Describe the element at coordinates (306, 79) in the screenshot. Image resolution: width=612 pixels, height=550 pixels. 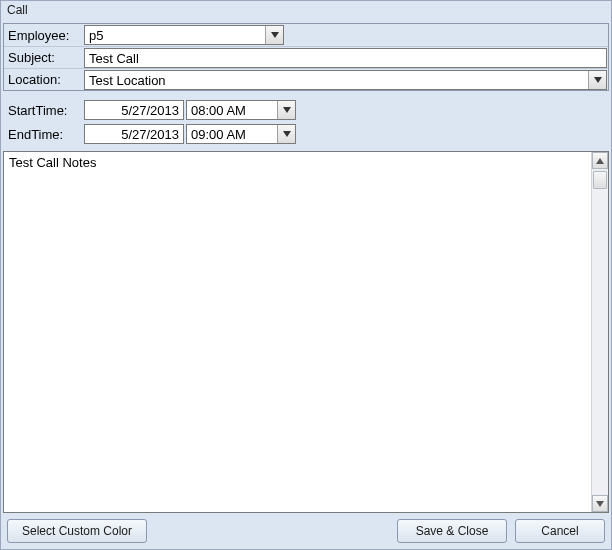
I see `row-location: Location: Test Location` at that location.